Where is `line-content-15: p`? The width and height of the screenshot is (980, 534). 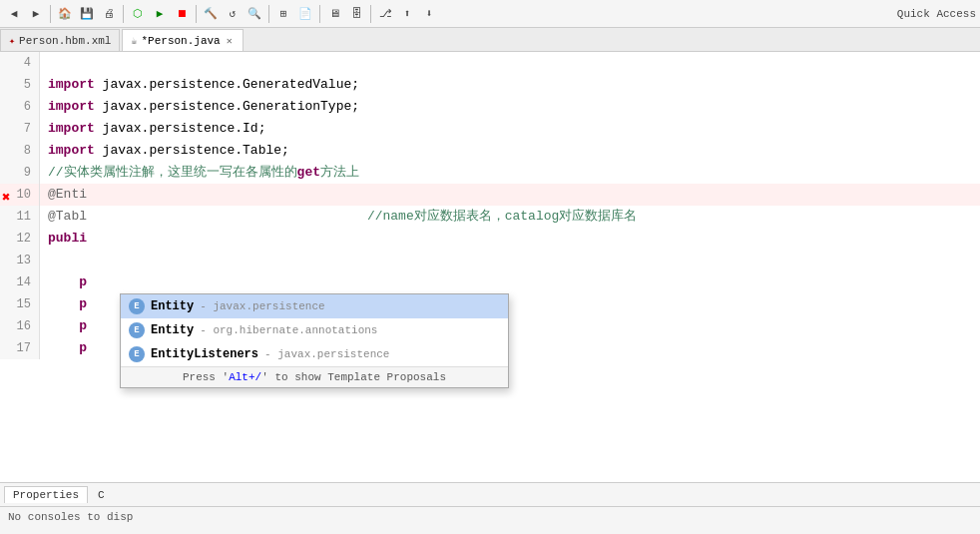
line-content-15: p is located at coordinates (64, 304).